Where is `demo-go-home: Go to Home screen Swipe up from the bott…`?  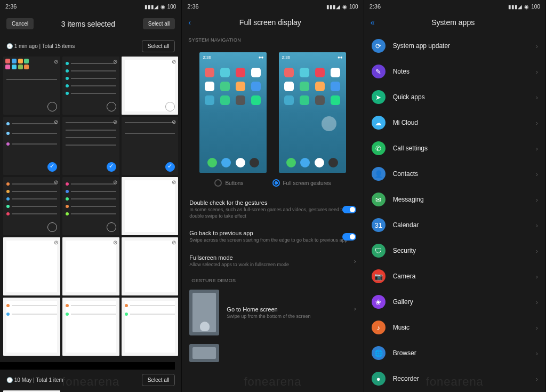
demo-go-home: Go to Home screen Swipe up from the bott… is located at coordinates (272, 313).